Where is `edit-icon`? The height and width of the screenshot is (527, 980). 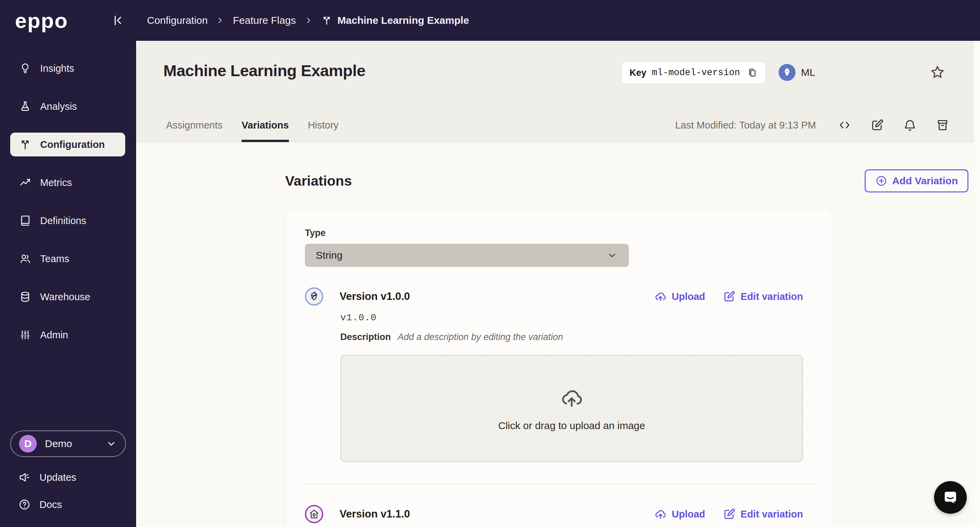 edit-icon is located at coordinates (877, 125).